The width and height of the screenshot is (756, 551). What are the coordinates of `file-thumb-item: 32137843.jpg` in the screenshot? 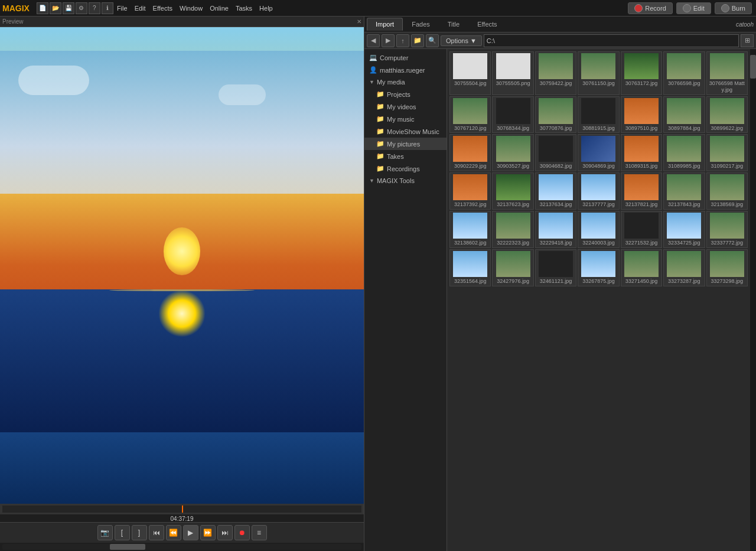 It's located at (684, 191).